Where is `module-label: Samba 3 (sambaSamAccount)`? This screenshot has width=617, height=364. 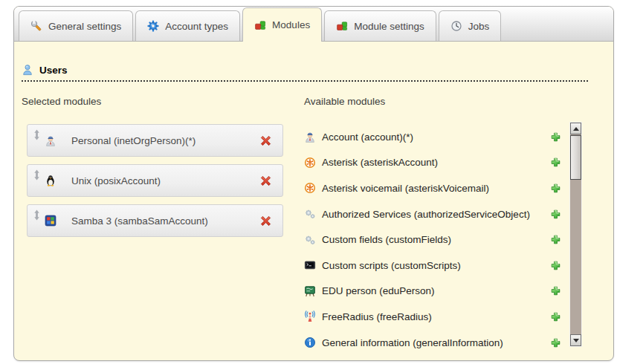 module-label: Samba 3 (sambaSamAccount) is located at coordinates (165, 221).